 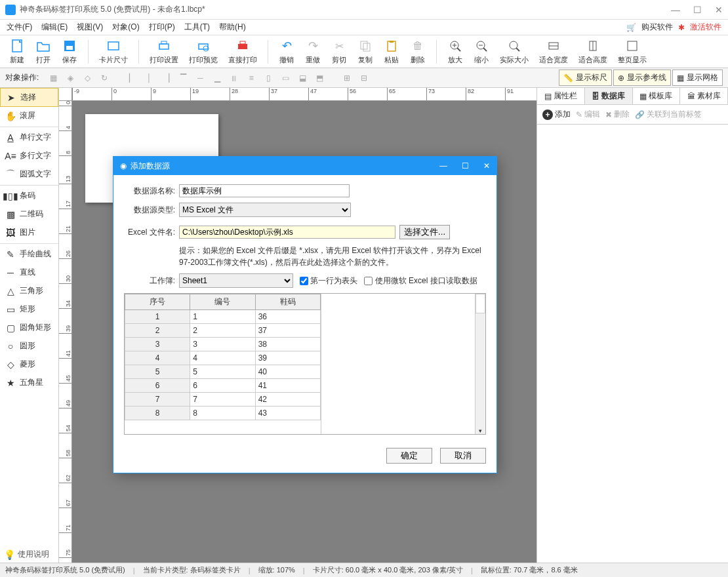 I want to click on tool-qrcode: ▩二维码, so click(x=29, y=214).